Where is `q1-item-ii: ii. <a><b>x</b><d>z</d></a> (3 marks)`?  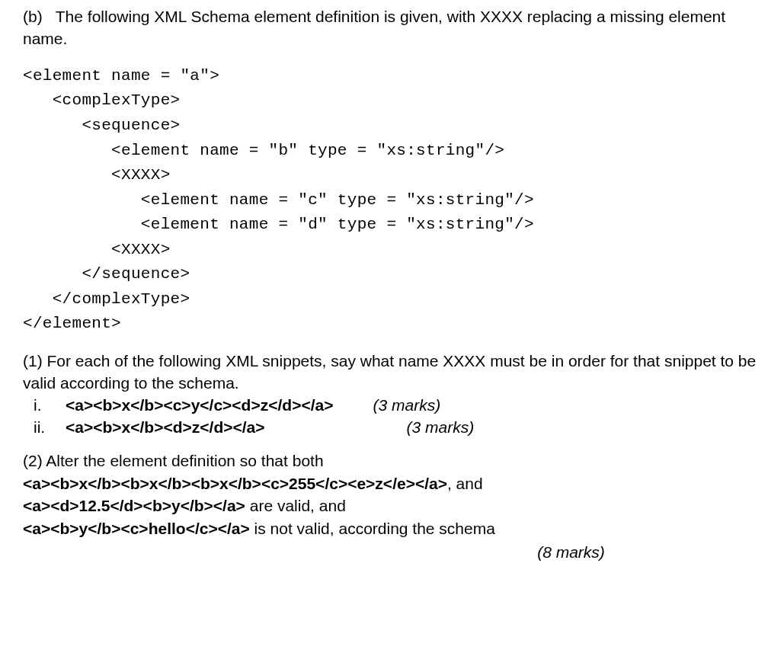 q1-item-ii: ii. <a><b>x</b><d>z</d></a> (3 marks) is located at coordinates (398, 428).